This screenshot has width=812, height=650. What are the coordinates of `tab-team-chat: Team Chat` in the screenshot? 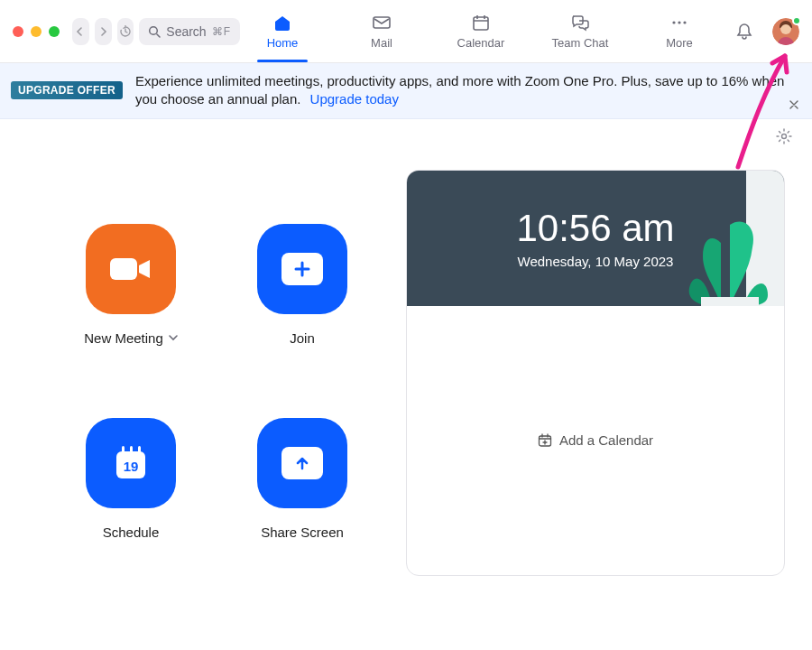 It's located at (580, 31).